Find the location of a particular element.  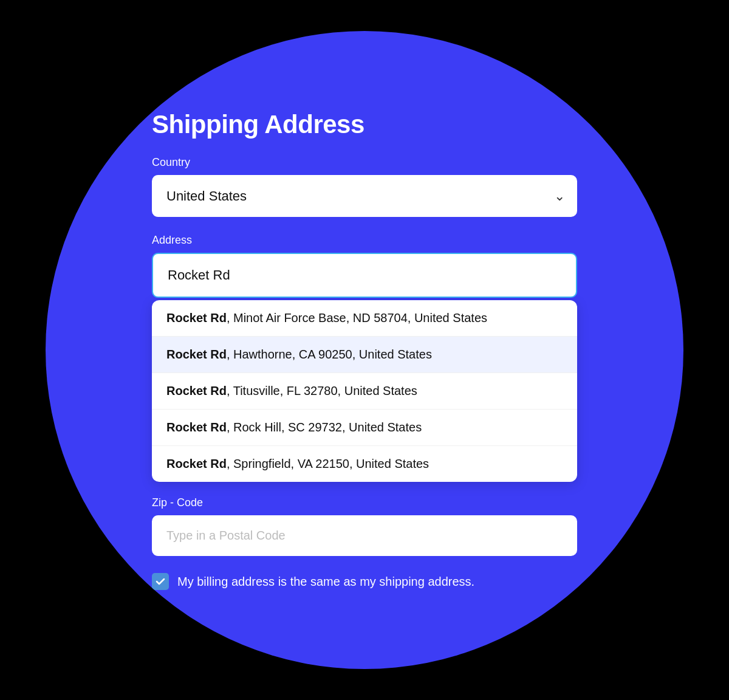

country-label: Country is located at coordinates (364, 163).